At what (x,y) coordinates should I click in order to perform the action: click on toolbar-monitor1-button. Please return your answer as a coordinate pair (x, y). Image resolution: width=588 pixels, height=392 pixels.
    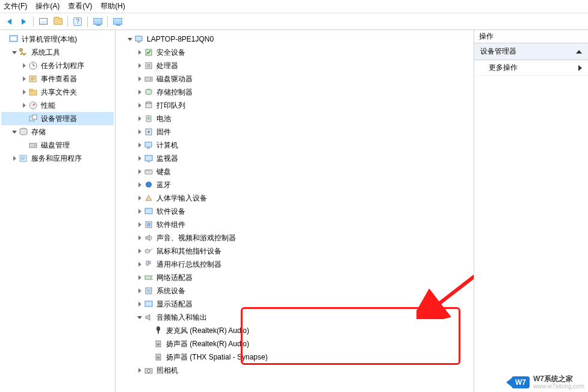
    Looking at the image, I should click on (97, 22).